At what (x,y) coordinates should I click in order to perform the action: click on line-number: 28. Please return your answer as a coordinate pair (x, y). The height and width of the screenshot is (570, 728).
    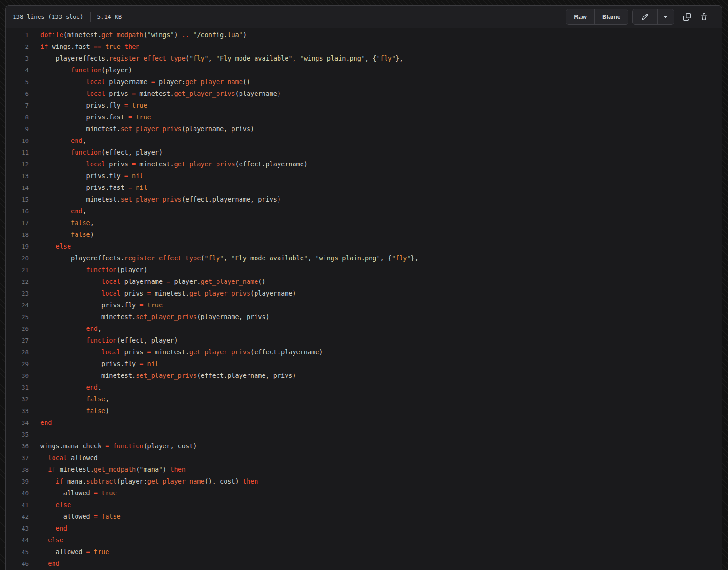
    Looking at the image, I should click on (17, 352).